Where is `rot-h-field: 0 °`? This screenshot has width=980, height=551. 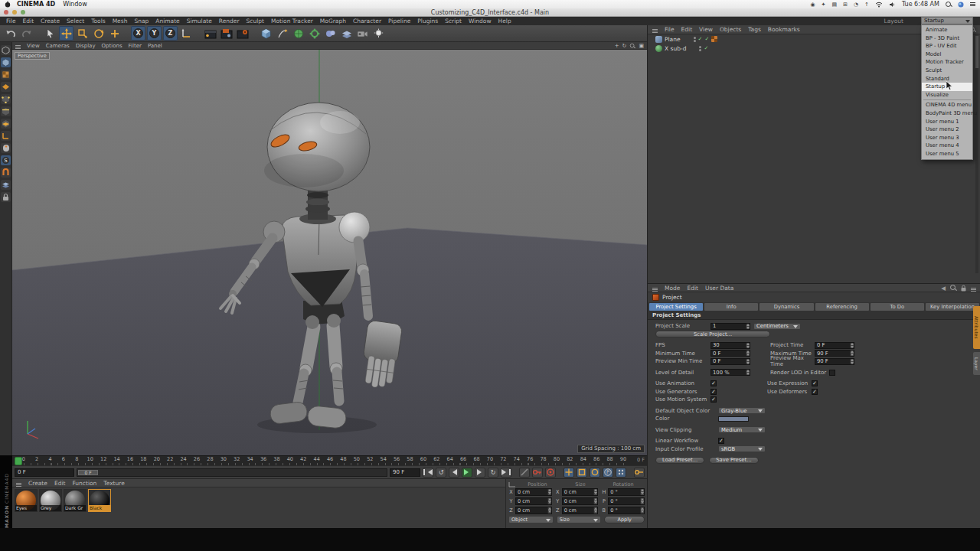 rot-h-field: 0 ° is located at coordinates (626, 492).